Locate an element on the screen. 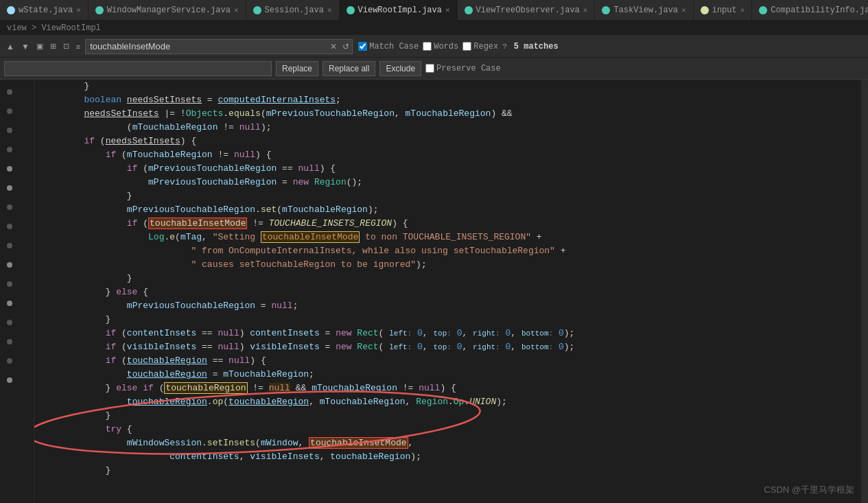  tab-wstate: wState.java ✕ is located at coordinates (44, 10).